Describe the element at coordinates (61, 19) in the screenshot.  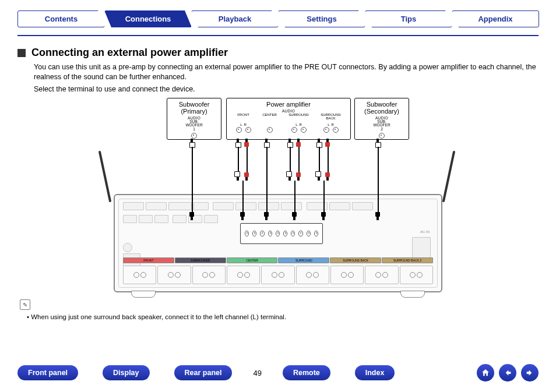
I see `tab-contents: Contents` at that location.